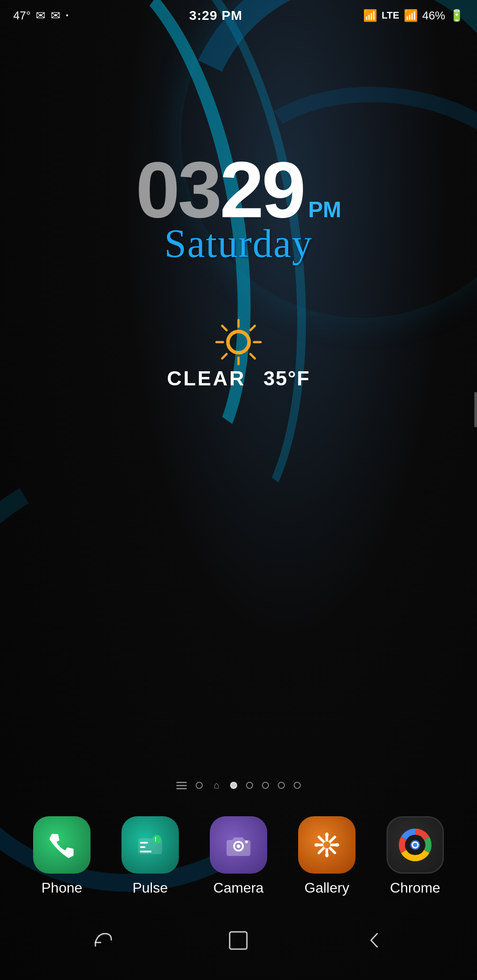 This screenshot has width=477, height=980. What do you see at coordinates (62, 845) in the screenshot?
I see `phone-icon` at bounding box center [62, 845].